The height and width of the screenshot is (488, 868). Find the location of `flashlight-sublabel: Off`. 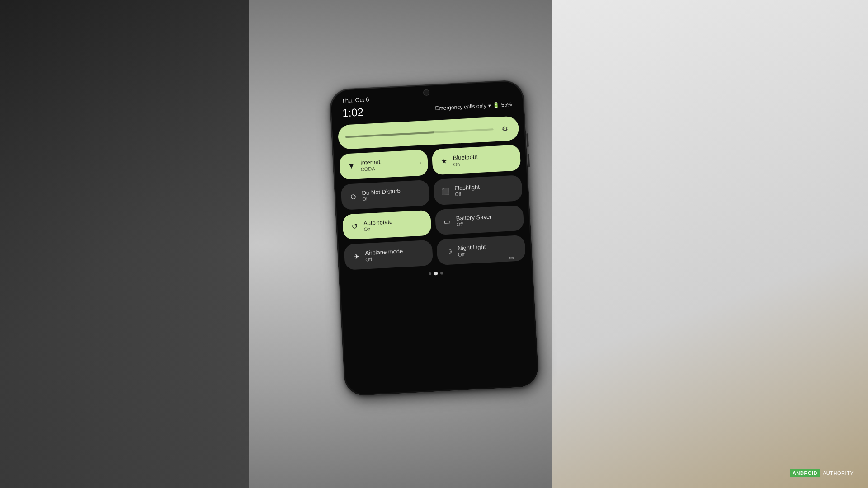

flashlight-sublabel: Off is located at coordinates (467, 194).